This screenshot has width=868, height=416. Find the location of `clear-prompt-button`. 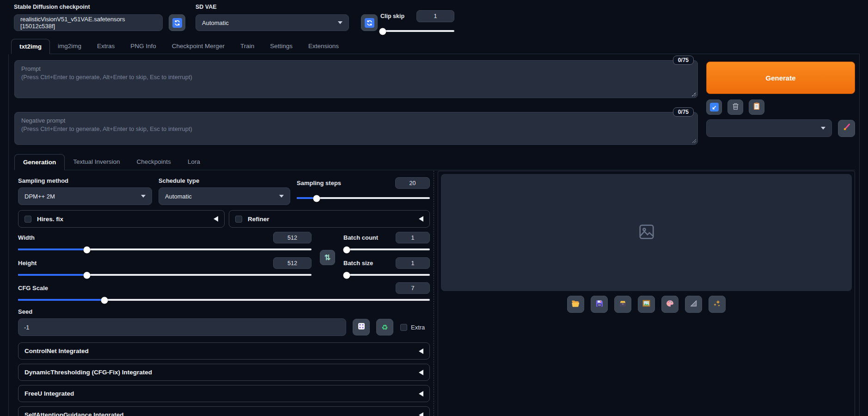

clear-prompt-button is located at coordinates (735, 107).